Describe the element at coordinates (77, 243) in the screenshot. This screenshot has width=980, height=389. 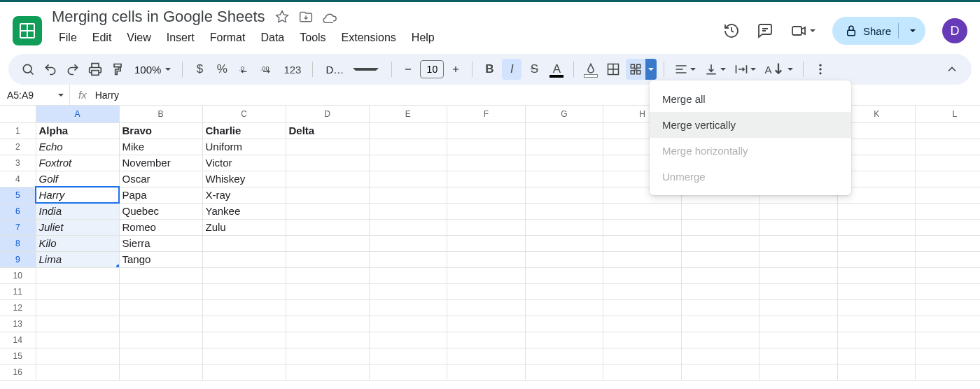
I see `cell: Kilo` at that location.